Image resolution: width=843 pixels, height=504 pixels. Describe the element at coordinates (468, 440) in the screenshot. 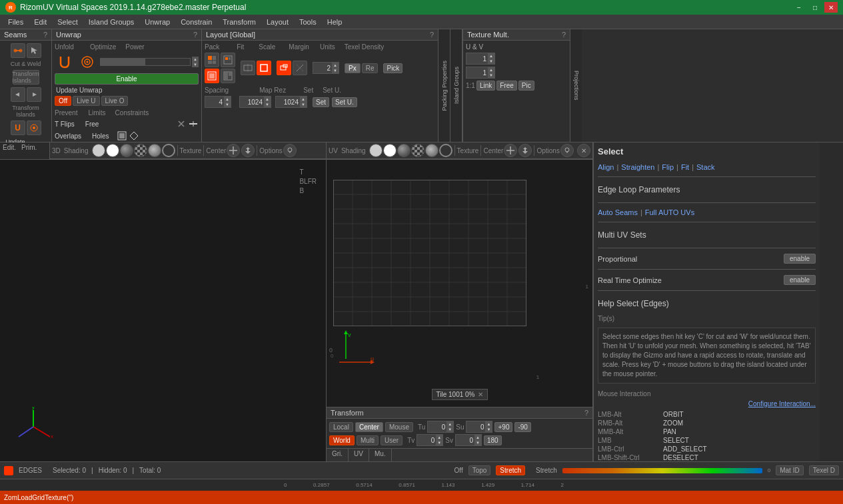

I see `sv-spinbox: ▲ ▼` at that location.